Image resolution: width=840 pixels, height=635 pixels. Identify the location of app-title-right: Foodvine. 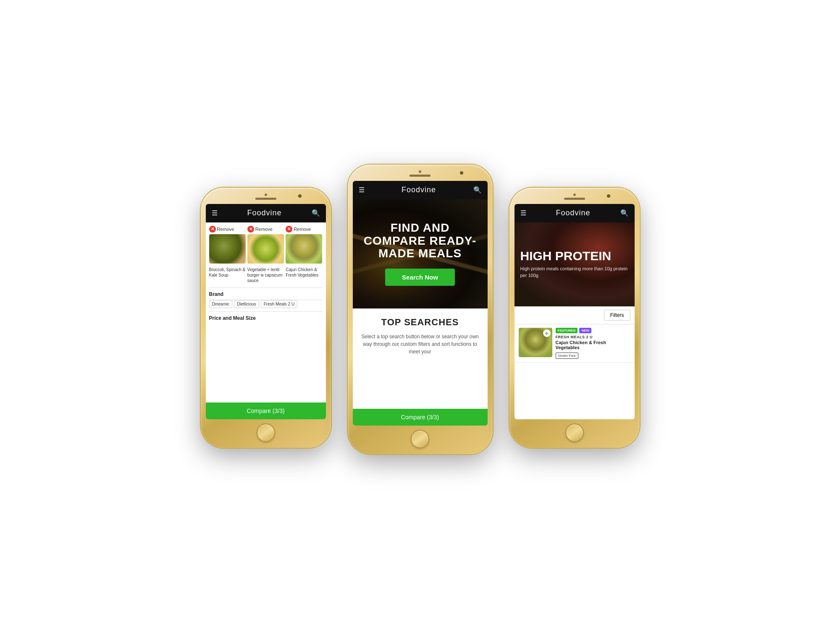
(573, 213).